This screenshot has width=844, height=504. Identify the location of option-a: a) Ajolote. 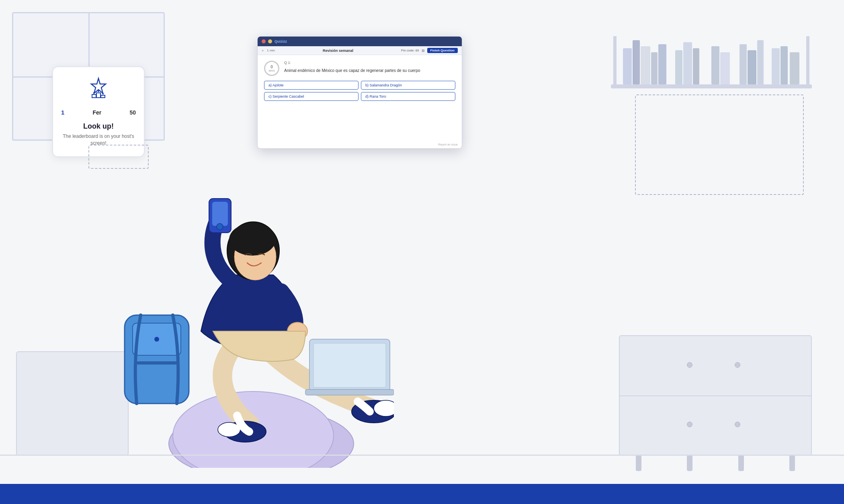
(311, 85).